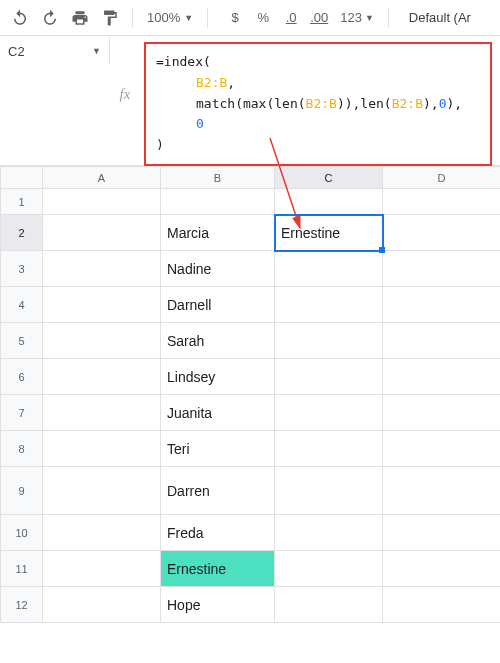  Describe the element at coordinates (218, 449) in the screenshot. I see `cell: Teri` at that location.